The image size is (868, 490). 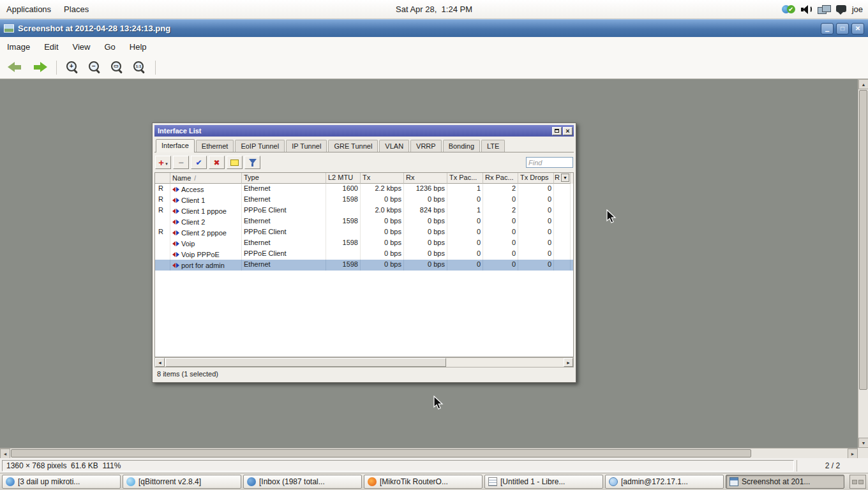 I want to click on zoom-out-button, so click(x=94, y=68).